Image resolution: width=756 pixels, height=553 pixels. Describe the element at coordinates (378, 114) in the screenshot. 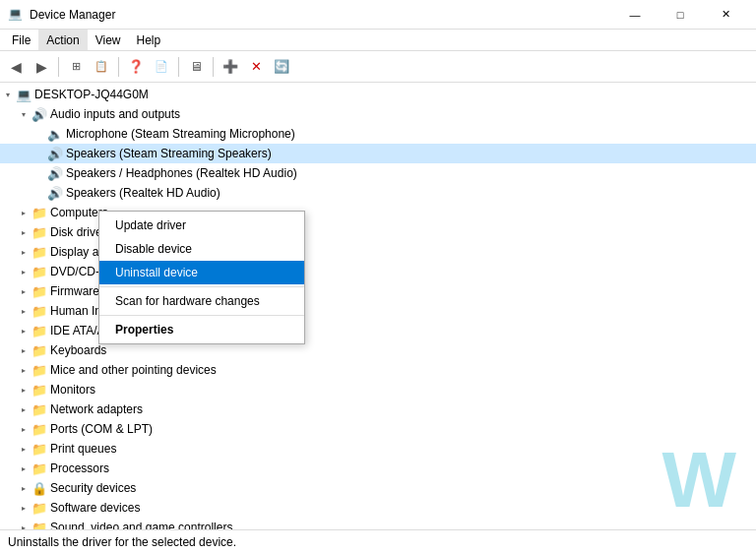

I see `tree-item-audio: ▾🔊Audio inputs and outputs` at that location.